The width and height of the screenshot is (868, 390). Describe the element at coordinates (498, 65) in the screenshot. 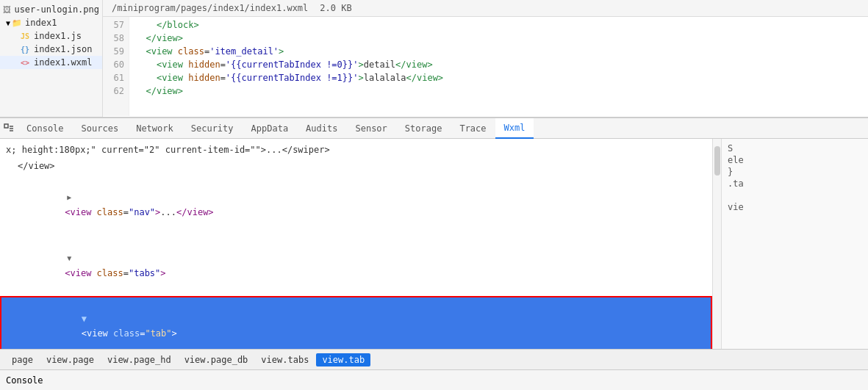

I see `code-line-60: <view hidden='{{currentTabIndex !=0}}'>d…` at that location.